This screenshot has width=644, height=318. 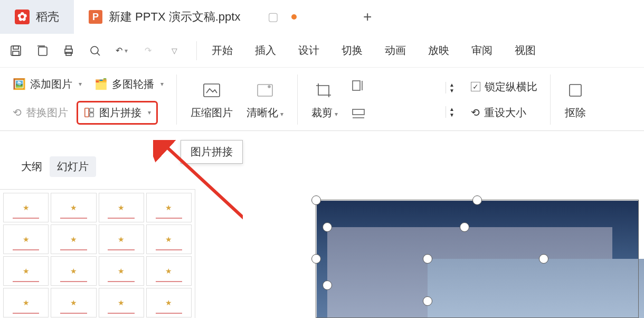 I want to click on cutout-icon, so click(x=575, y=90).